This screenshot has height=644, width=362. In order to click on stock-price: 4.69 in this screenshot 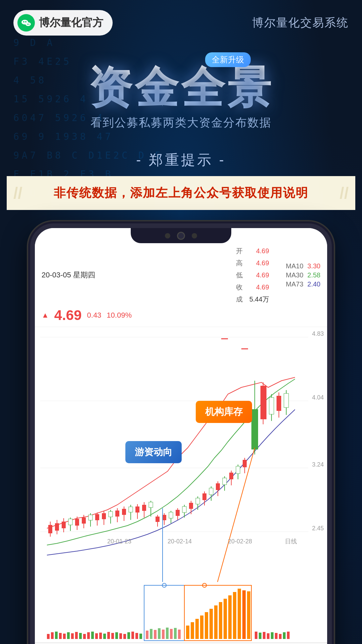, I will do `click(68, 315)`.